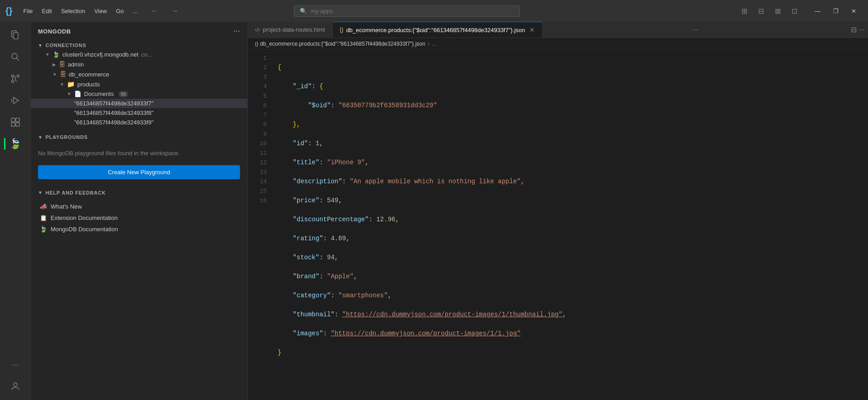 This screenshot has width=868, height=400. Describe the element at coordinates (114, 103) in the screenshot. I see `doc-id-label: "661346857f4498de324933f7"` at that location.